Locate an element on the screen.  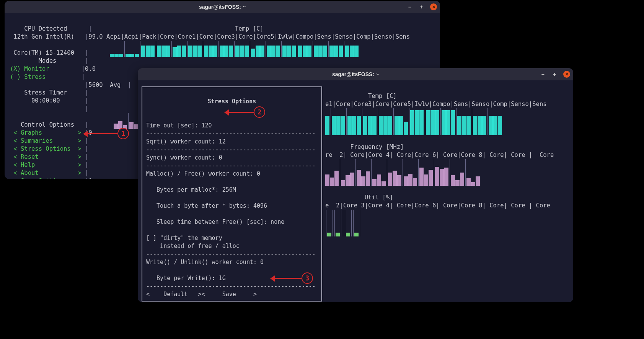
freq-bars-front is located at coordinates (403, 173).